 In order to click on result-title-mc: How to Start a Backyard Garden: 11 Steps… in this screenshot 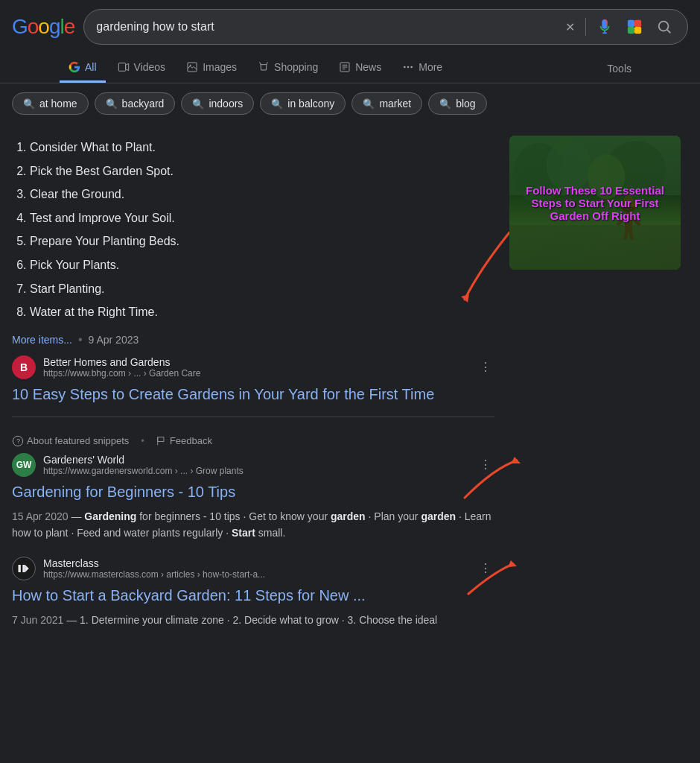, I will do `click(253, 595)`.